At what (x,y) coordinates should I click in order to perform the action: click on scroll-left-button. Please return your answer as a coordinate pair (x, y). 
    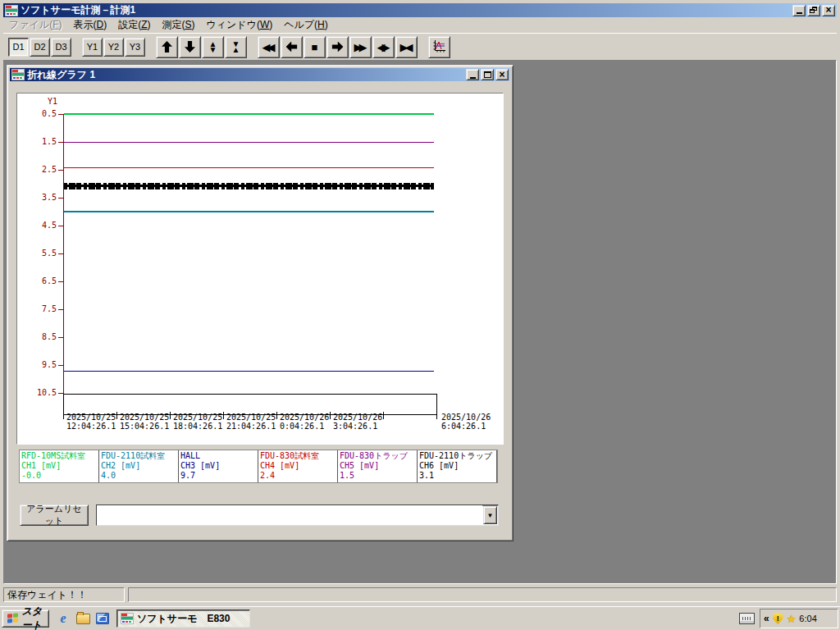
    Looking at the image, I should click on (292, 48).